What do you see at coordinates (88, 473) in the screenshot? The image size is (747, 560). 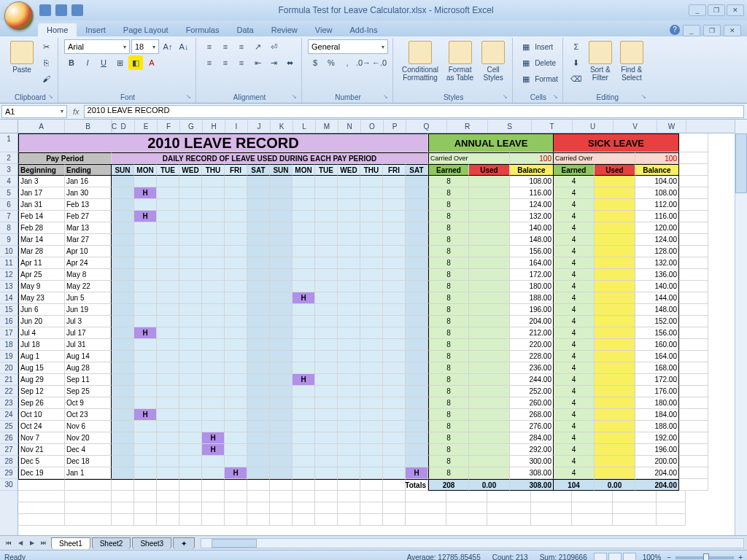 I see `cell: Jan 1` at bounding box center [88, 473].